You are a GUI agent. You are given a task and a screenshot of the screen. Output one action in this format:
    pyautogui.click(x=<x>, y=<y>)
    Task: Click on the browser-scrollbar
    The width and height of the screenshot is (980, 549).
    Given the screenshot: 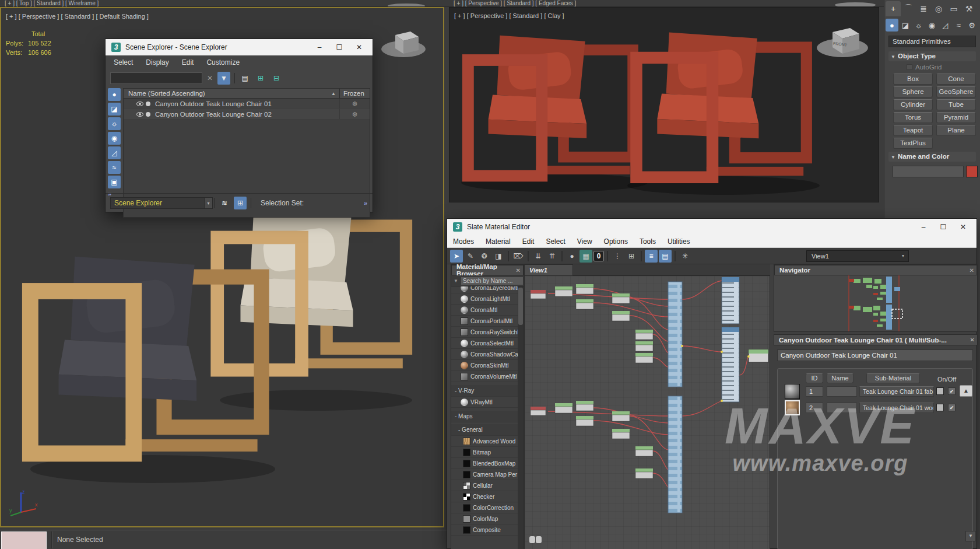 What is the action you would take?
    pyautogui.click(x=521, y=418)
    